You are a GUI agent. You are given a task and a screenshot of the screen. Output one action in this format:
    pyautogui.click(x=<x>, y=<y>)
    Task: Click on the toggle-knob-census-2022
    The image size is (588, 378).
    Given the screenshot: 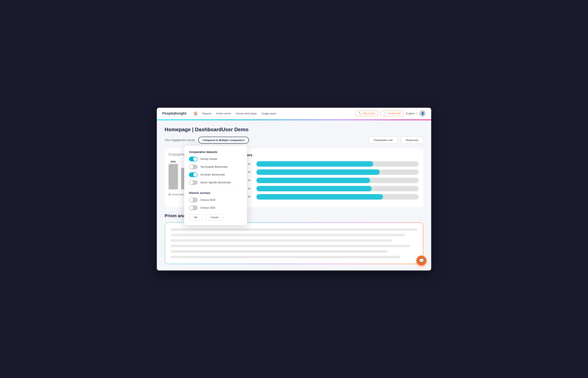 What is the action you would take?
    pyautogui.click(x=191, y=208)
    